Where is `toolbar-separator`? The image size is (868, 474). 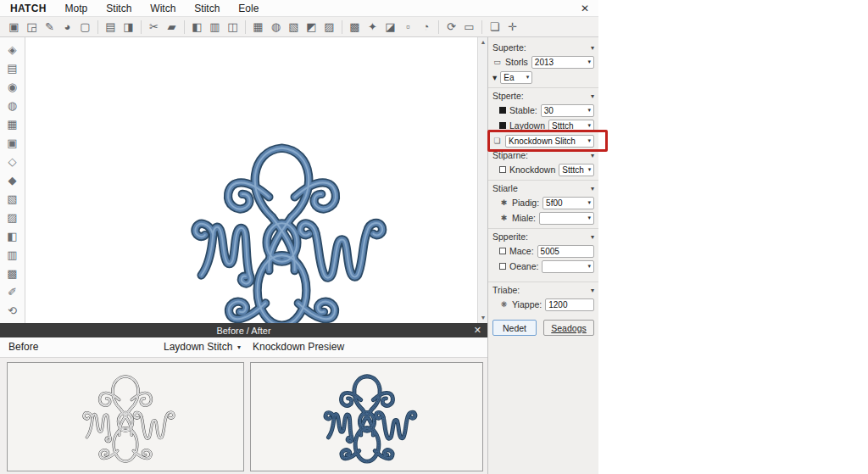
toolbar-separator is located at coordinates (481, 27).